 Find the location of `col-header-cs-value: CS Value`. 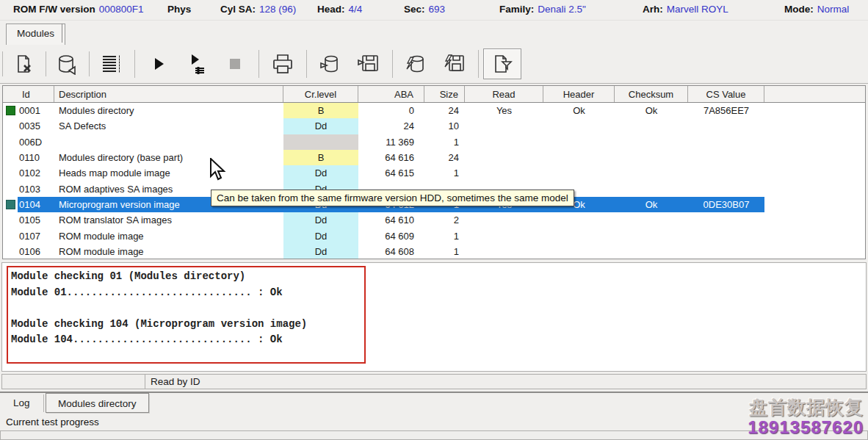

col-header-cs-value: CS Value is located at coordinates (726, 94).